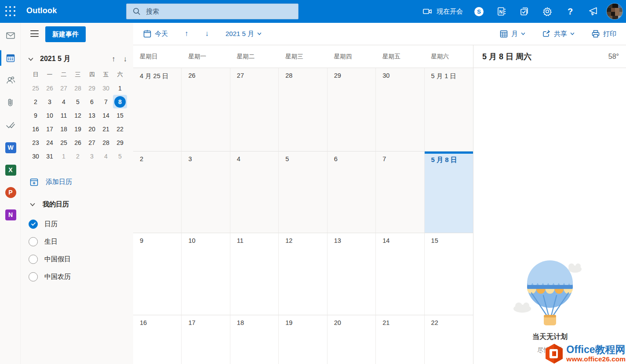 The width and height of the screenshot is (626, 364). What do you see at coordinates (443, 11) in the screenshot?
I see `meet-now-button: 现在开会` at bounding box center [443, 11].